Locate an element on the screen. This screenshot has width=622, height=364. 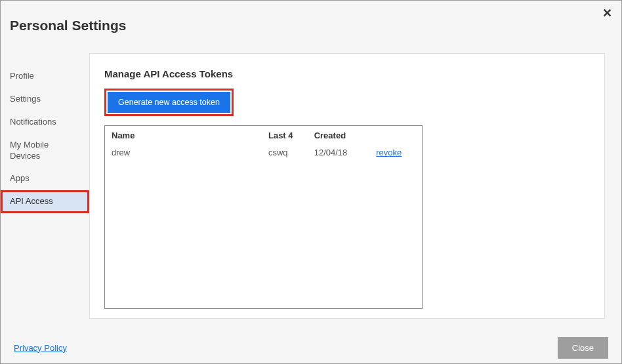
page-title: Personal Settings is located at coordinates (311, 17).